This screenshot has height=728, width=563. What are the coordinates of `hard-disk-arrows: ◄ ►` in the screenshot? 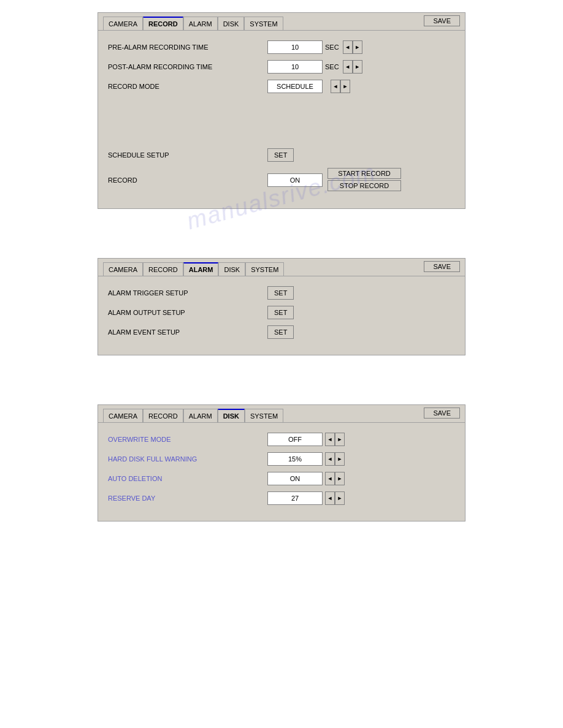 It's located at (335, 459).